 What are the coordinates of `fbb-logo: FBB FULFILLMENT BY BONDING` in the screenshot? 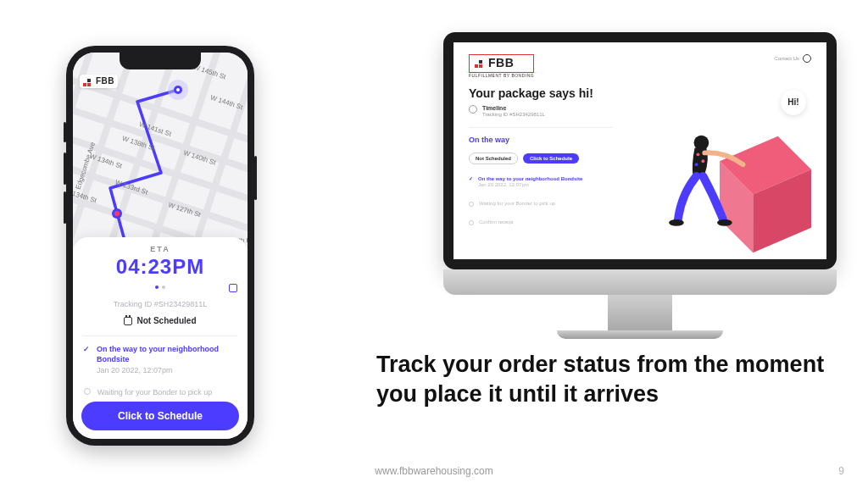 It's located at (502, 66).